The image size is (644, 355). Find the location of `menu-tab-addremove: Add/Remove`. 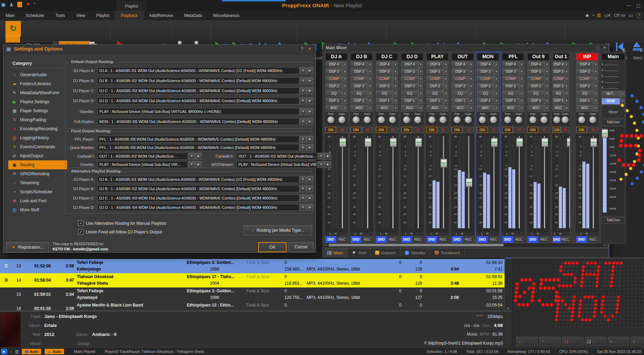

menu-tab-addremove: Add/Remove is located at coordinates (161, 16).